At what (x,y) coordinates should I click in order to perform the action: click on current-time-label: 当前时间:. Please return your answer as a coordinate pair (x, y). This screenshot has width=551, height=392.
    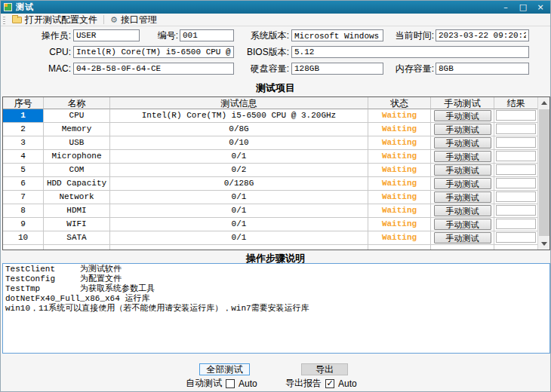
    Looking at the image, I should click on (411, 36).